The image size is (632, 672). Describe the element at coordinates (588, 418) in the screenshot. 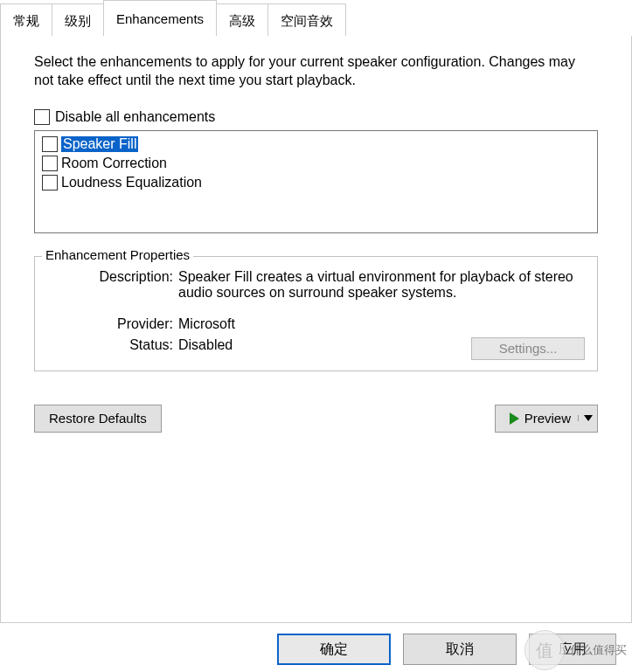

I see `chevron-down-icon` at that location.